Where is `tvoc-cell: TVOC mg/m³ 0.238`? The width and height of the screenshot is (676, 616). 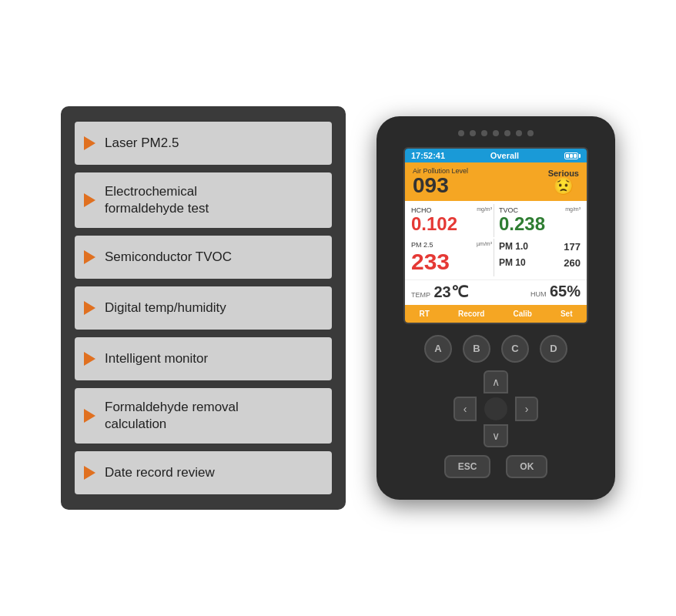 tvoc-cell: TVOC mg/m³ 0.238 is located at coordinates (540, 220).